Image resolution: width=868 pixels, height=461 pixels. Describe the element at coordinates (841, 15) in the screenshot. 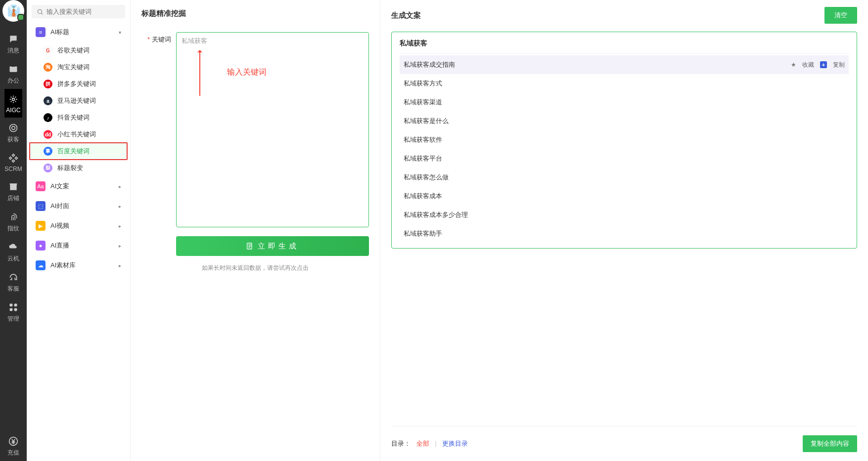

I see `clear-button: 清空` at that location.